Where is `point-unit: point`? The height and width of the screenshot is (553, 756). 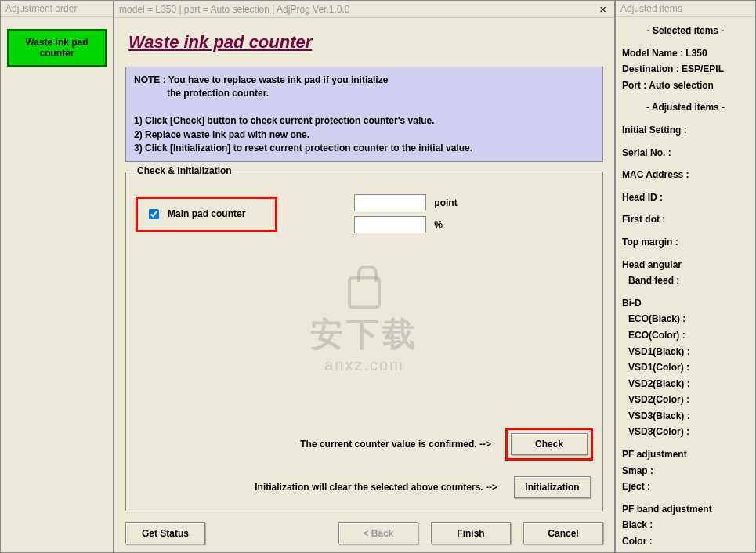 point-unit: point is located at coordinates (445, 203).